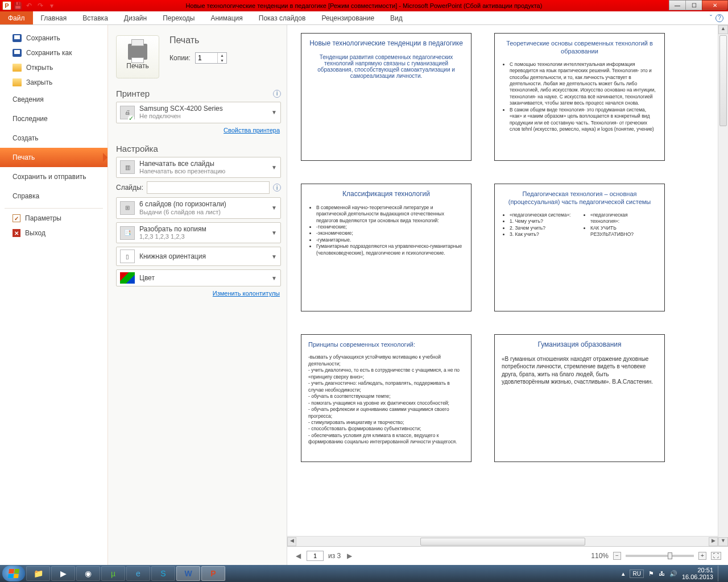 Image resolution: width=728 pixels, height=582 pixels. Describe the element at coordinates (53, 196) in the screenshot. I see `nav-help: Справка` at that location.